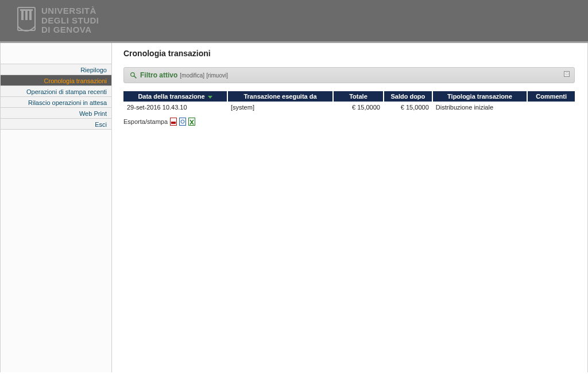  What do you see at coordinates (158, 75) in the screenshot?
I see `filter-active-label: Filtro attivo` at bounding box center [158, 75].